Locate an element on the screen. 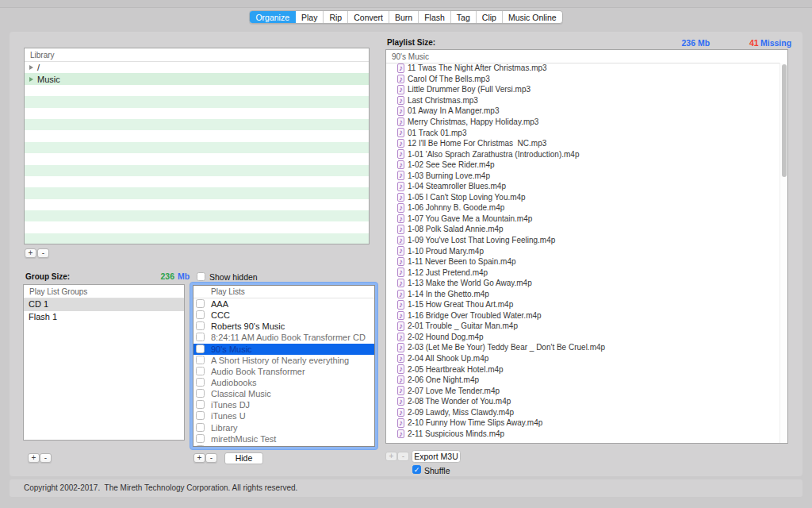 The image size is (812, 508). file-row: ♪1-05 I Can't Stop Loving You.m4p is located at coordinates (583, 198).